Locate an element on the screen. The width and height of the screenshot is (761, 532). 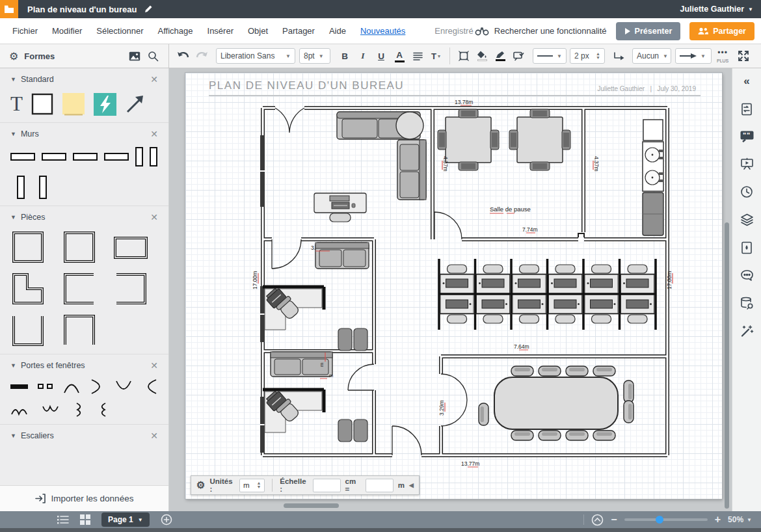
office-a-desk is located at coordinates (293, 308).